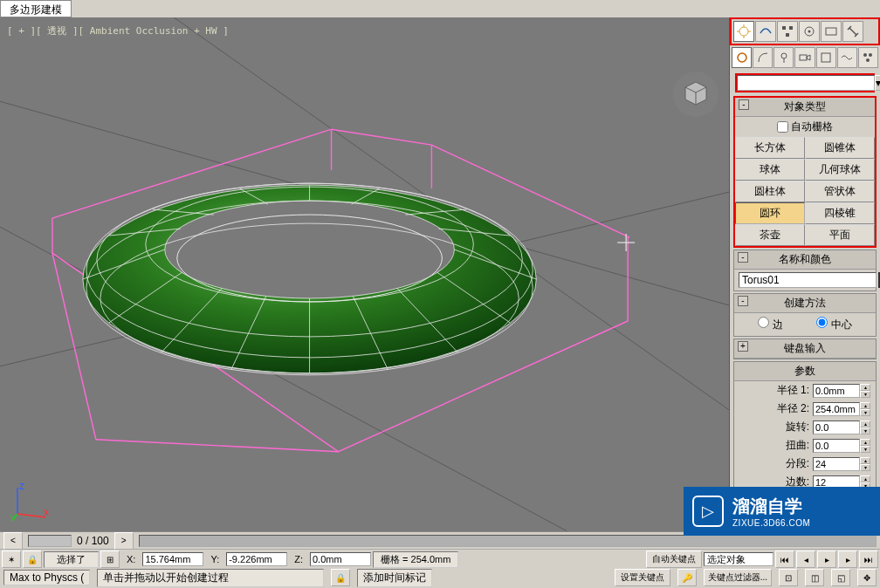 The height and width of the screenshot is (588, 880). Describe the element at coordinates (805, 172) in the screenshot. I see `object-type-rollout: -对象类型 自动栅格 长方体 圆锥体 球体 几何球体 圆柱体 管状体 圆环 四棱…` at that location.